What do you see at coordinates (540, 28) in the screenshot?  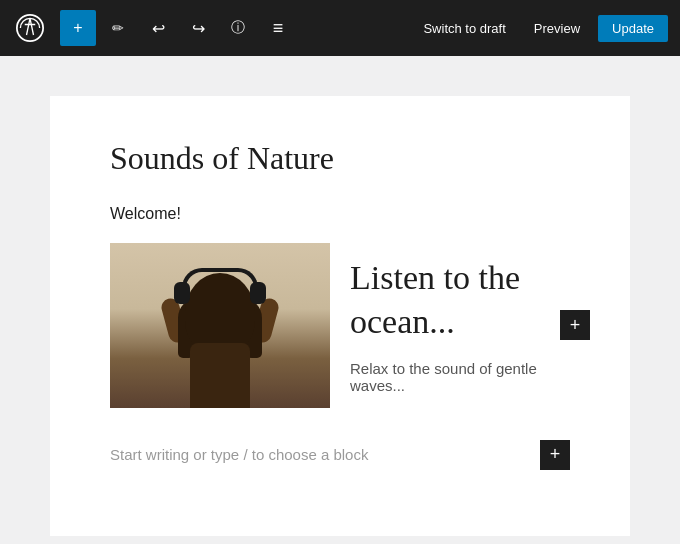 I see `toolbar-right: Switch to draft Preview Update` at bounding box center [540, 28].